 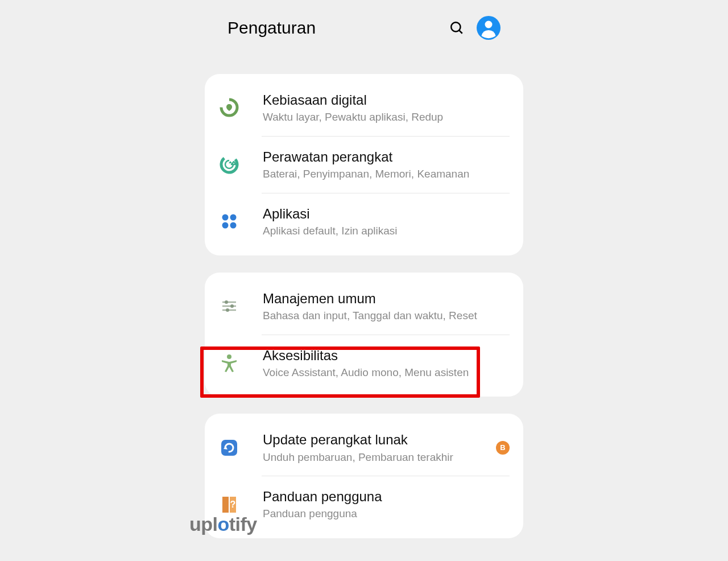 What do you see at coordinates (364, 31) in the screenshot?
I see `settings-header: Pengaturan` at bounding box center [364, 31].